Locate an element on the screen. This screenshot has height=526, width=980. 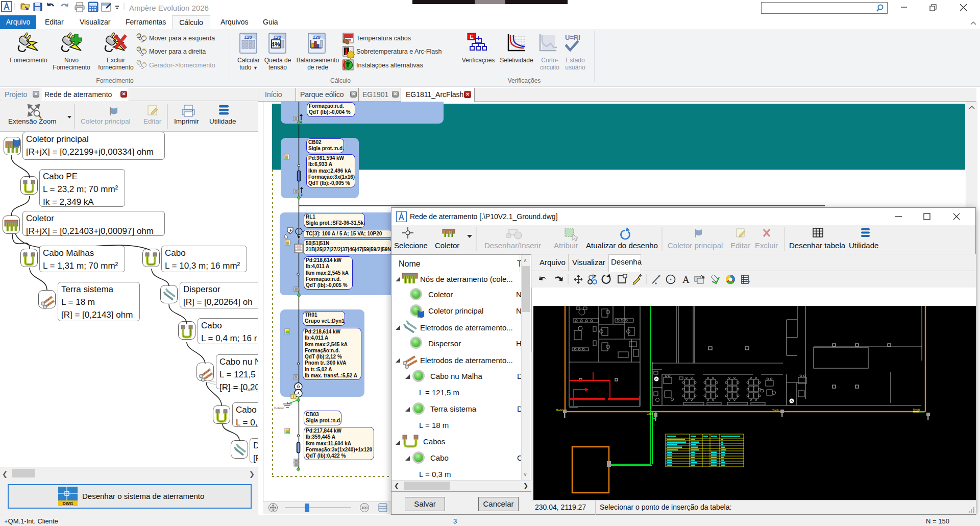
svg-text: 51N is located at coordinates (299, 249).